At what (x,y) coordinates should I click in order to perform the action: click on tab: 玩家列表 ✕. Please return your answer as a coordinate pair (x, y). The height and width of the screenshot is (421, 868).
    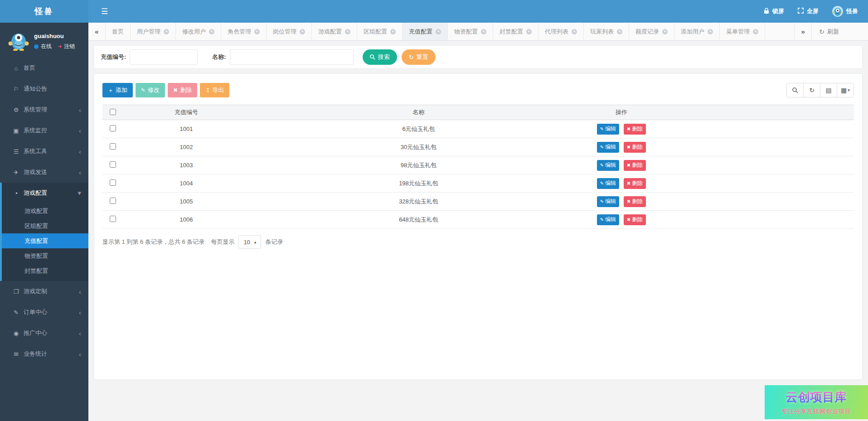
    Looking at the image, I should click on (606, 32).